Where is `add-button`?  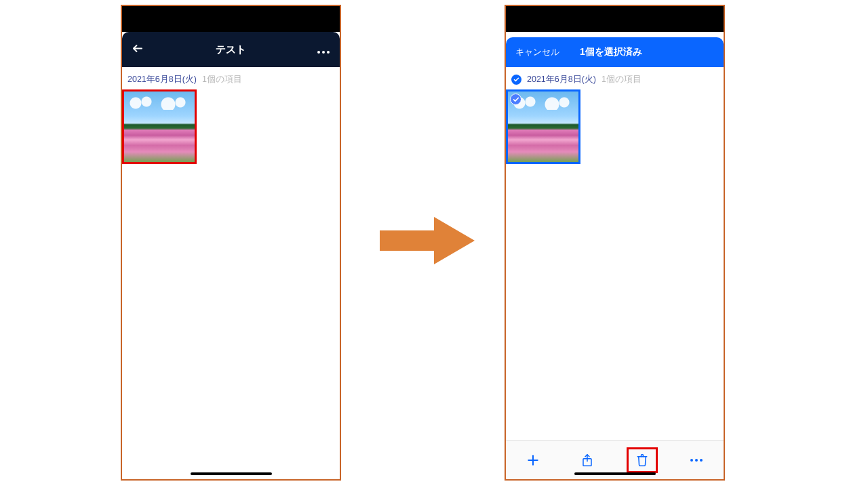 add-button is located at coordinates (533, 460).